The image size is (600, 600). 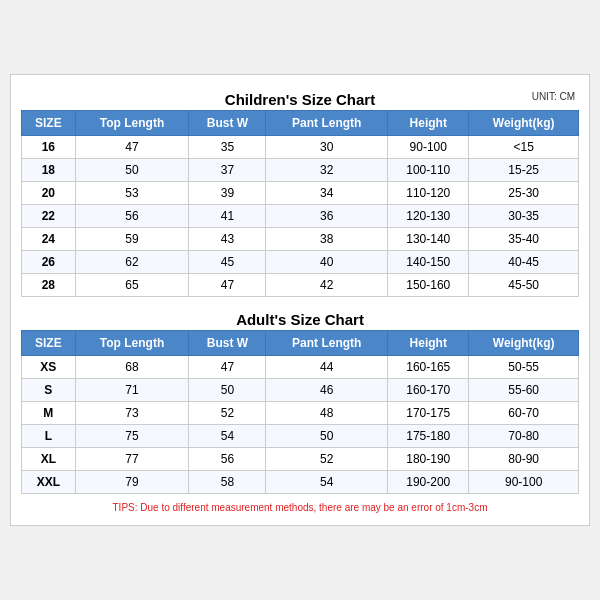 What do you see at coordinates (524, 262) in the screenshot?
I see `data-cell: 40-45` at bounding box center [524, 262].